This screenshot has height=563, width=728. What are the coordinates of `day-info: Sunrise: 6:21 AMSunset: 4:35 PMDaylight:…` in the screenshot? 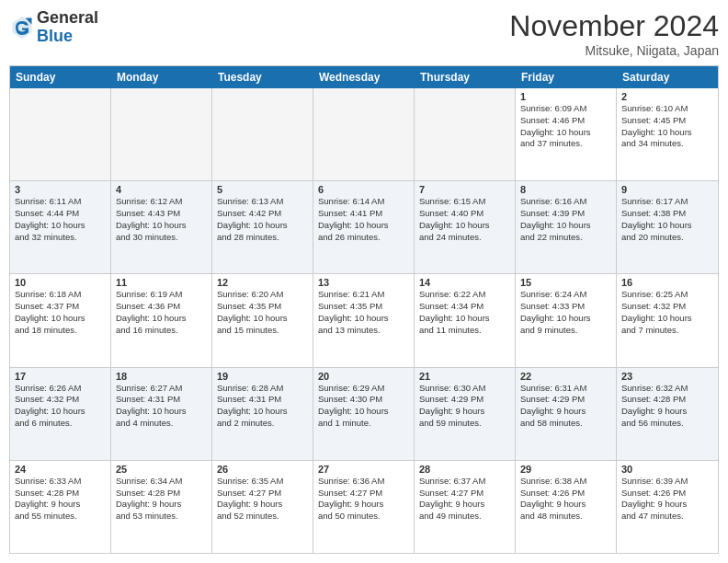 It's located at (364, 313).